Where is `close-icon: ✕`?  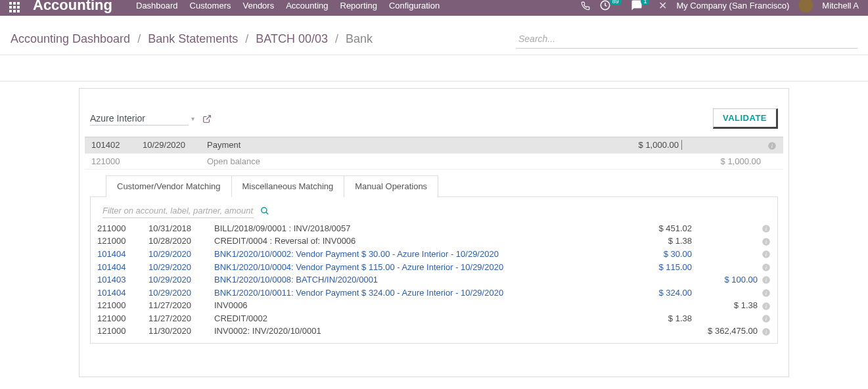 close-icon: ✕ is located at coordinates (662, 6).